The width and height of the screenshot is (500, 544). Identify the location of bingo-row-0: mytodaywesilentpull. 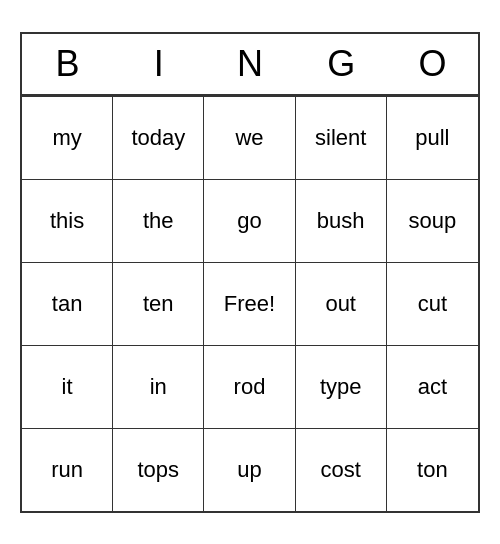
(250, 138).